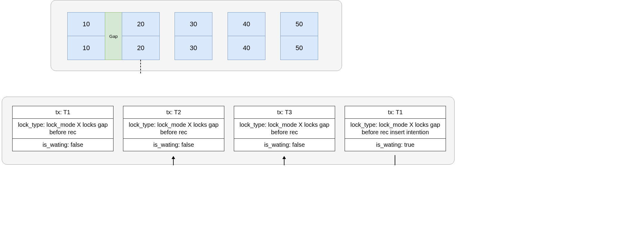  I want to click on record-column: 20 20, so click(141, 36).